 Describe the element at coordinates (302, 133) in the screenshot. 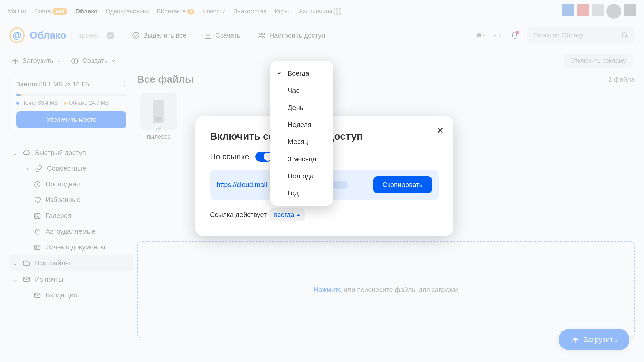

I see `expiry-dropdown: ✔Всегда Час День Неделя Месяц 3 месяца П…` at that location.